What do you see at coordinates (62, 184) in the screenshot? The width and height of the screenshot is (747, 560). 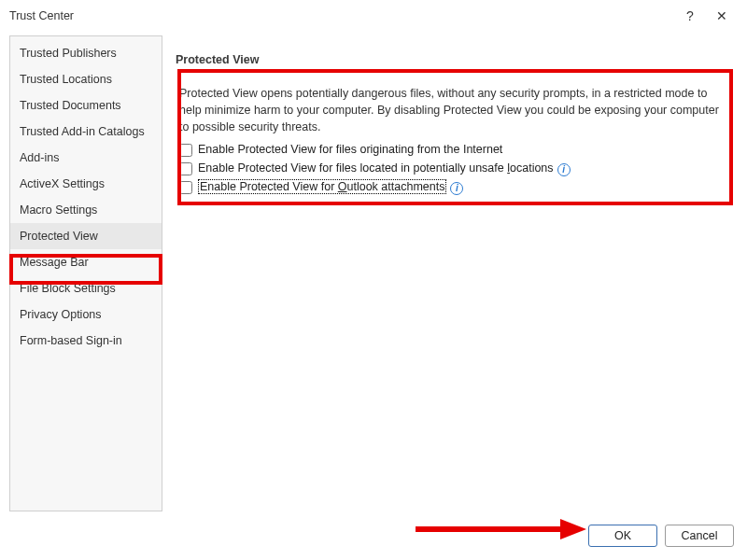 I see `sidebar-item-label: ActiveX Settings` at bounding box center [62, 184].